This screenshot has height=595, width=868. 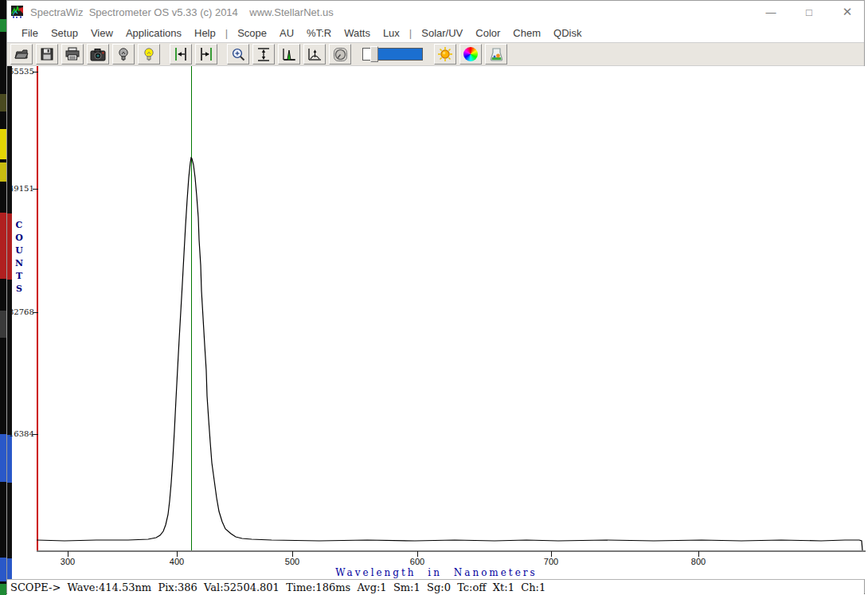 What do you see at coordinates (567, 33) in the screenshot?
I see `menu-item-qdisk: QDisk` at bounding box center [567, 33].